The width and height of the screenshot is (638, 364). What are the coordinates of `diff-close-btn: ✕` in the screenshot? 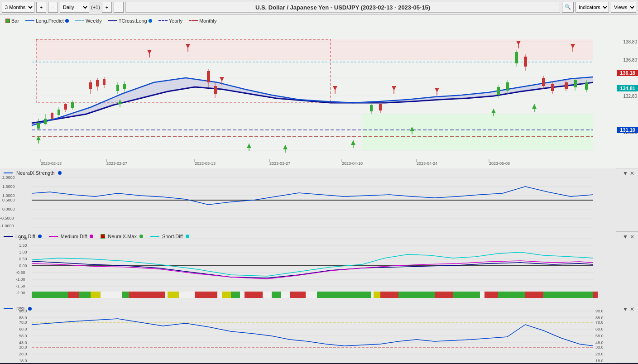 It's located at (632, 237).